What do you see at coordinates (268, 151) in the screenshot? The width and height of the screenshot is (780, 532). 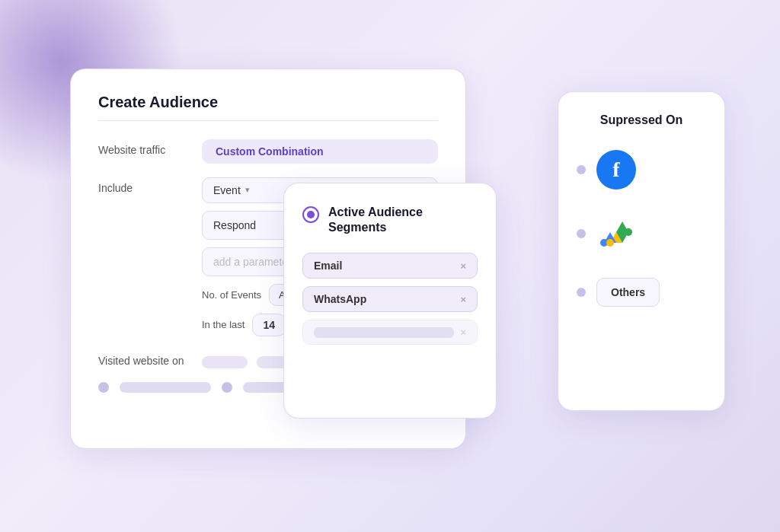 I see `website-traffic-row: Website traffic Custom Combination` at bounding box center [268, 151].